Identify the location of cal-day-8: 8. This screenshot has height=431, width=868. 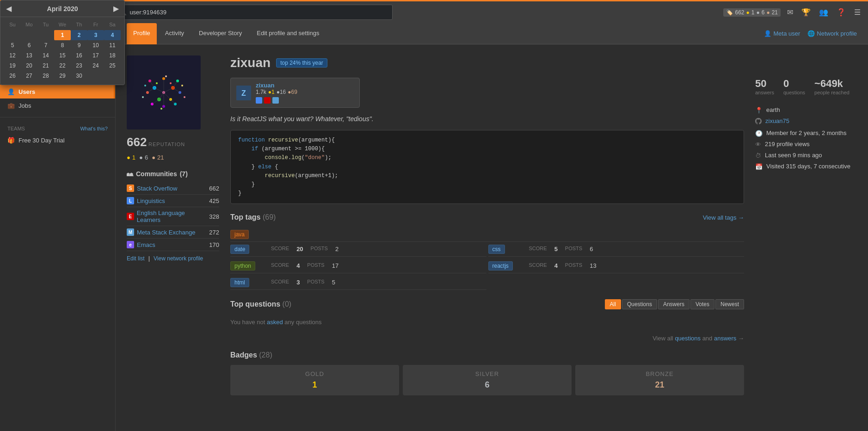
(62, 45).